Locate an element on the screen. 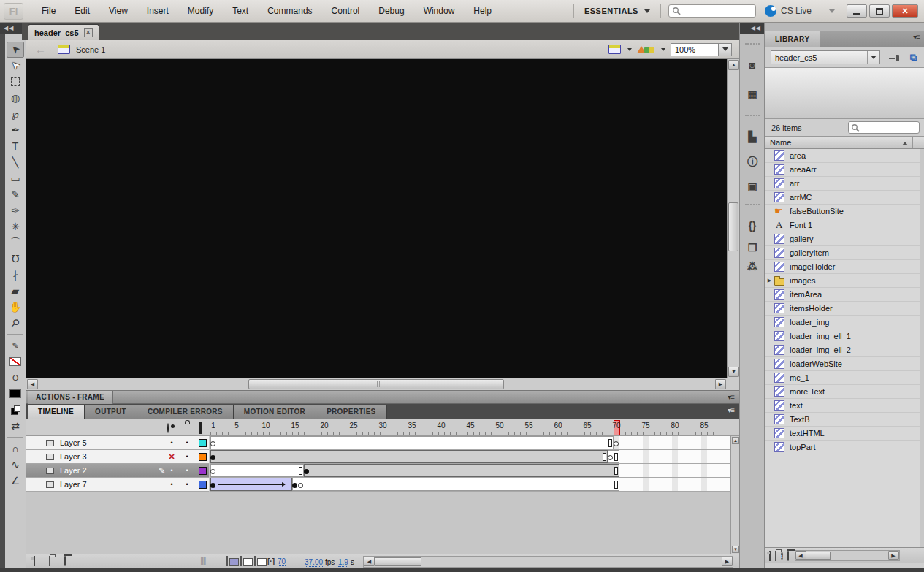 Image resolution: width=924 pixels, height=572 pixels. lasso-tool: ℘ is located at coordinates (15, 114).